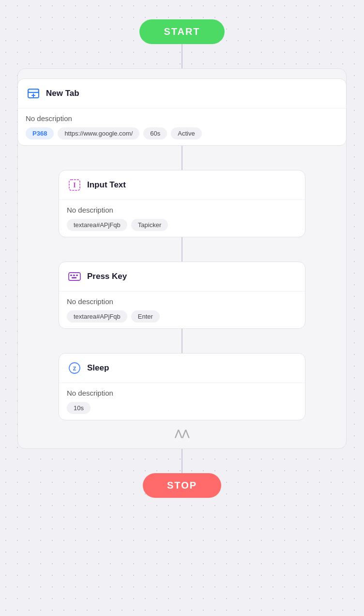  I want to click on new-tab-icon, so click(33, 93).